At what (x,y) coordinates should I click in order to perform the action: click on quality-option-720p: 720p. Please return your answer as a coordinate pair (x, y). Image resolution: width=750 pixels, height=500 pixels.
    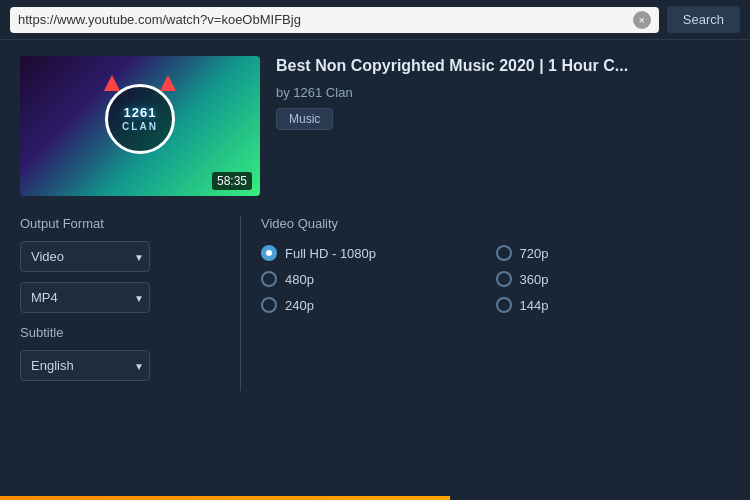
    Looking at the image, I should click on (614, 253).